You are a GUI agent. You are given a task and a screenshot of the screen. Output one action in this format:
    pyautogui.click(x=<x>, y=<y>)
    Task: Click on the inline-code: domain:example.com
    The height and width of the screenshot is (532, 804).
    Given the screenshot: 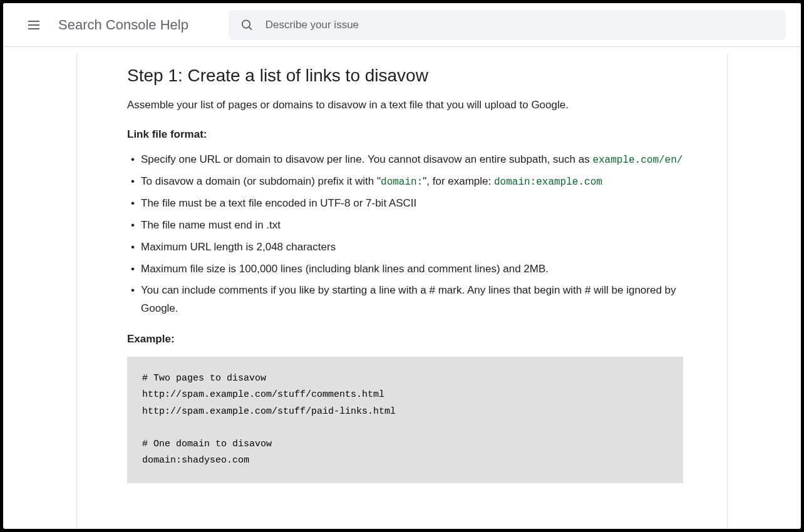 What is the action you would take?
    pyautogui.click(x=549, y=182)
    